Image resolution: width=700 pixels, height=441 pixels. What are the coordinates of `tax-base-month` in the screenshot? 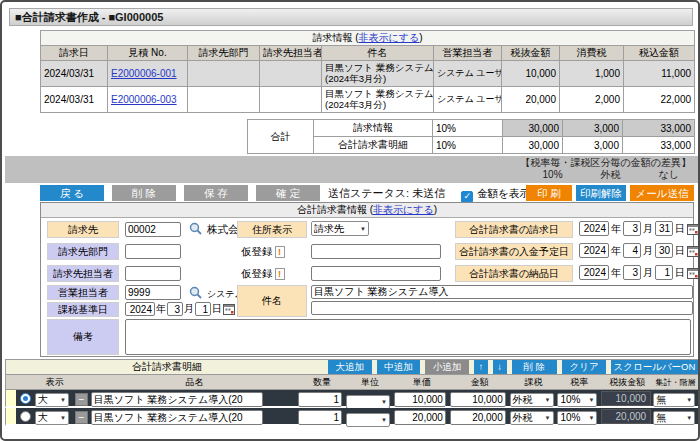 It's located at (175, 309).